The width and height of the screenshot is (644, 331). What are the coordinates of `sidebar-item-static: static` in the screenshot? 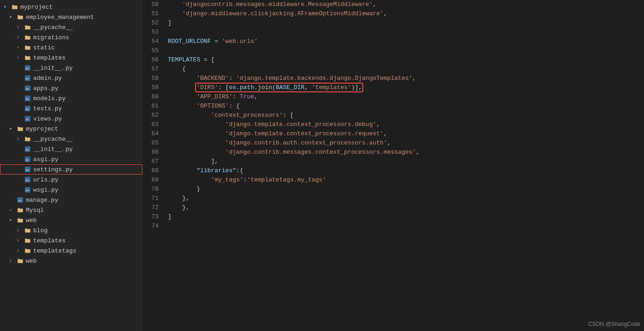 It's located at (71, 48).